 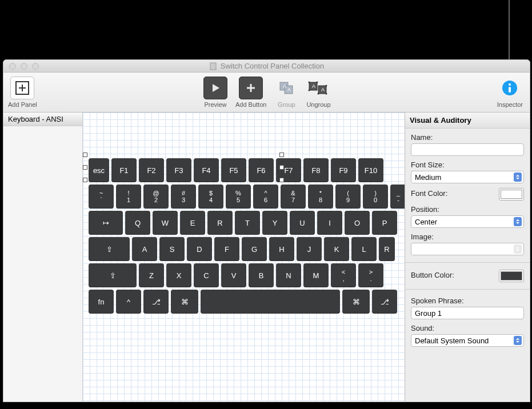 I want to click on key-9: (9, so click(x=348, y=197).